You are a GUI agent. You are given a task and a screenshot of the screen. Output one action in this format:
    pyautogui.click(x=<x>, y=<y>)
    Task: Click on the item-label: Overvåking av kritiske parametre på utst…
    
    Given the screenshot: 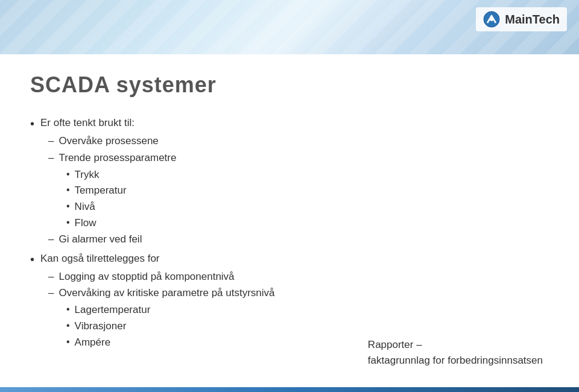 What is the action you would take?
    pyautogui.click(x=166, y=293)
    